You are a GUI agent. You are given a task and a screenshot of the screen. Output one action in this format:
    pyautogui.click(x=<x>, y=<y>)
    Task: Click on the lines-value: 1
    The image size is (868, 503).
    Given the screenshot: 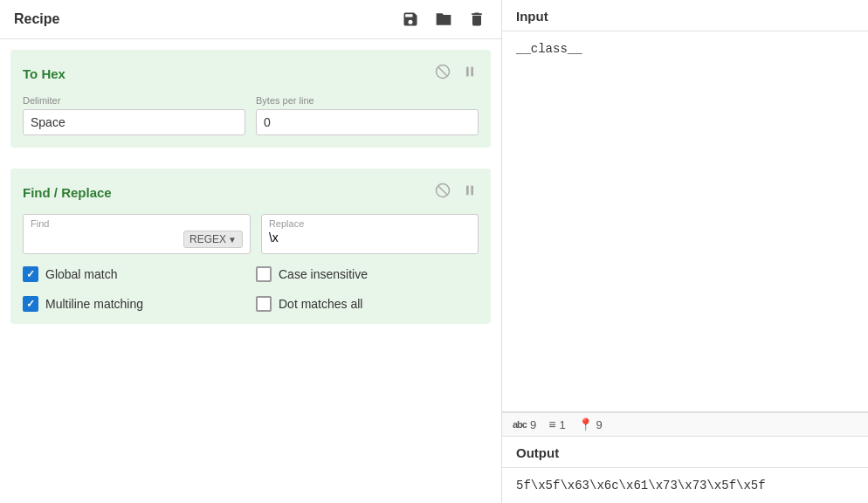 What is the action you would take?
    pyautogui.click(x=562, y=424)
    